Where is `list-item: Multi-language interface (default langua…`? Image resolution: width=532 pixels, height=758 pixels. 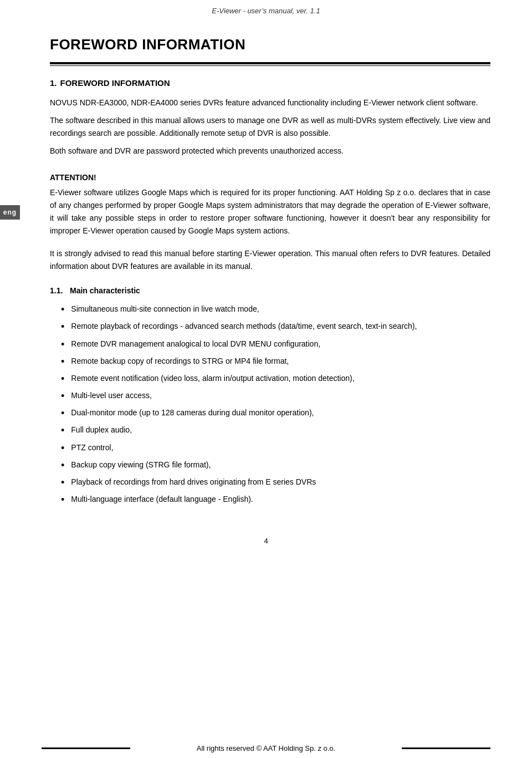
list-item: Multi-language interface (default langua… is located at coordinates (276, 500).